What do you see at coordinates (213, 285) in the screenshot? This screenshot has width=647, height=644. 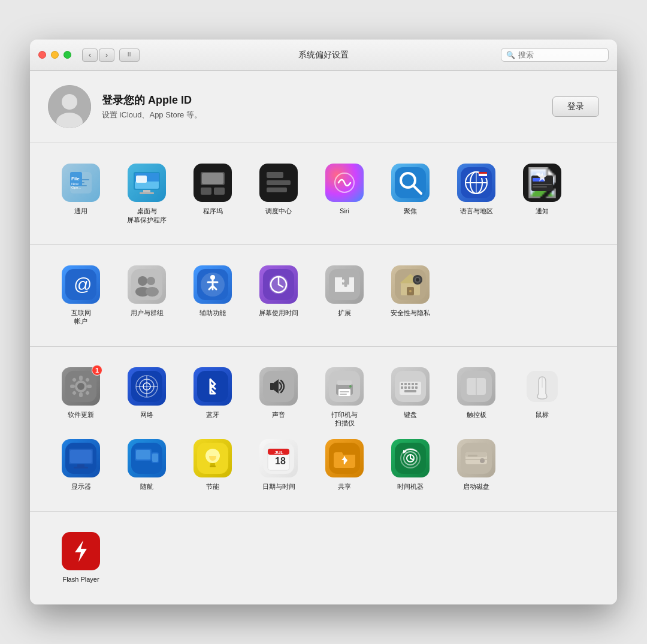 I see `accessibility-icon` at bounding box center [213, 285].